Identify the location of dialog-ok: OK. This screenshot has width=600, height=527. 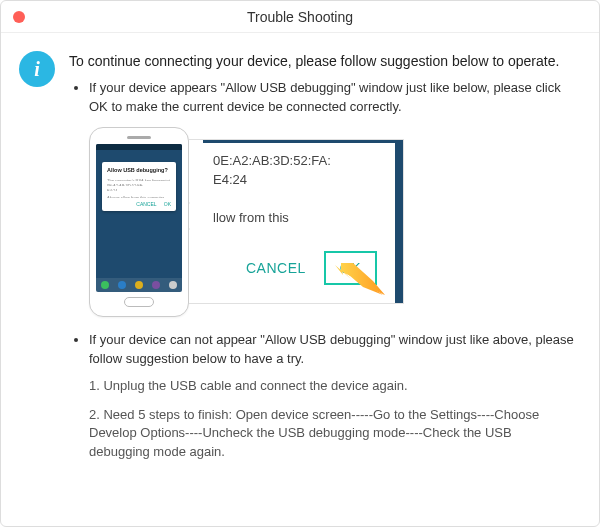
(168, 204).